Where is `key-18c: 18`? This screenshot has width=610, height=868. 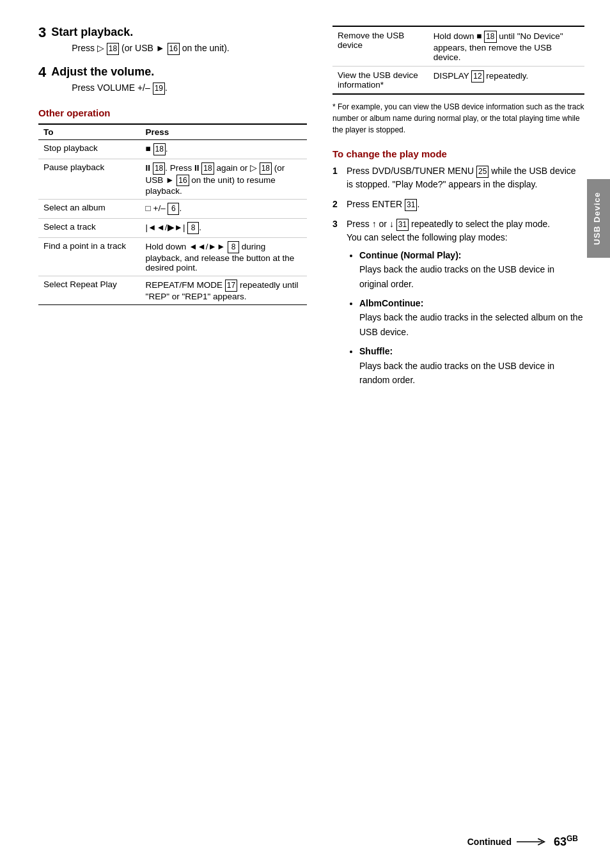 key-18c: 18 is located at coordinates (207, 169).